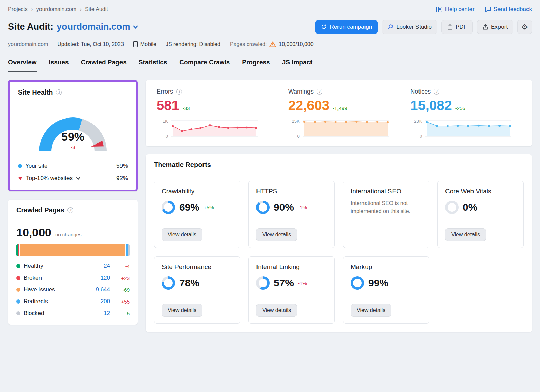 The image size is (540, 392). Describe the element at coordinates (324, 27) in the screenshot. I see `refresh-icon` at that location.